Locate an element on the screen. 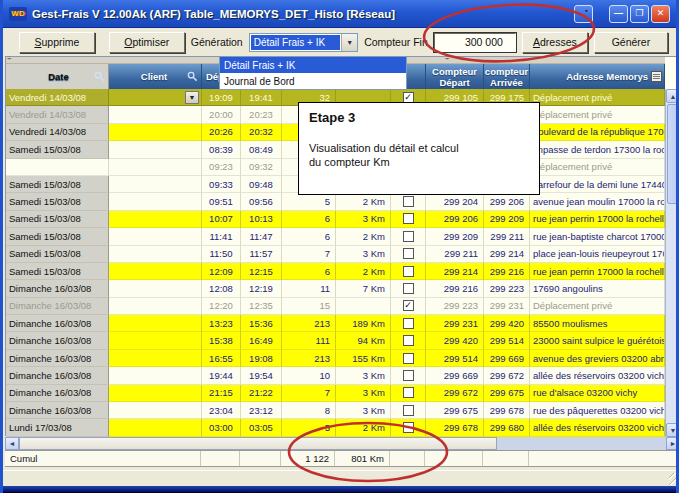 This screenshot has width=679, height=493. cell-adresse: avenue jean moulin 17000 la ro is located at coordinates (598, 202).